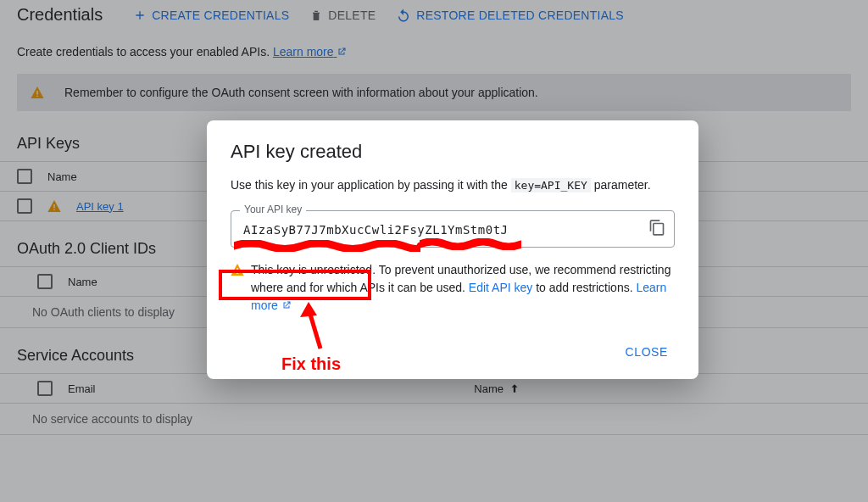 The width and height of the screenshot is (868, 502). I want to click on dialog-description: Use this key in your application by pass…, so click(453, 185).